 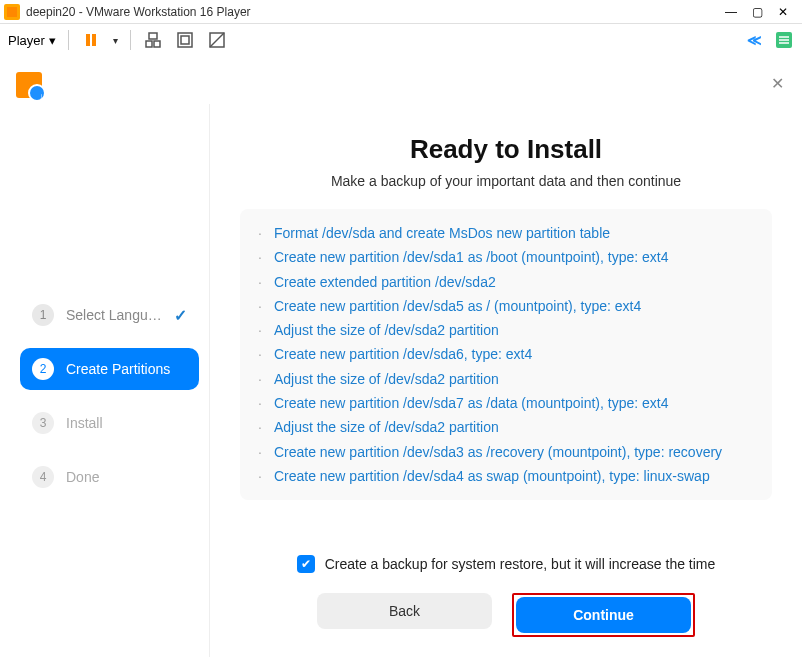 I want to click on plan-item: ·Create new partition /dev/sda4 as swap …, so click(x=506, y=476).